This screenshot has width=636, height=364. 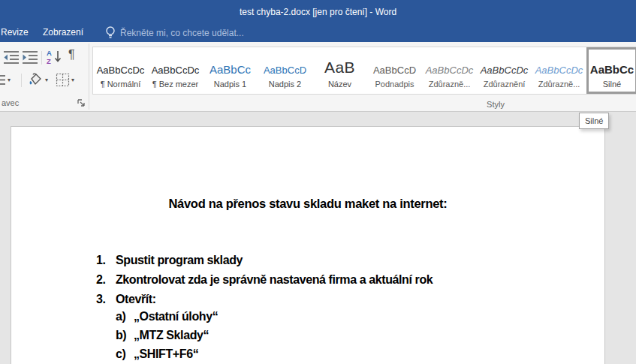 I want to click on tooltip: Silné, so click(x=594, y=121).